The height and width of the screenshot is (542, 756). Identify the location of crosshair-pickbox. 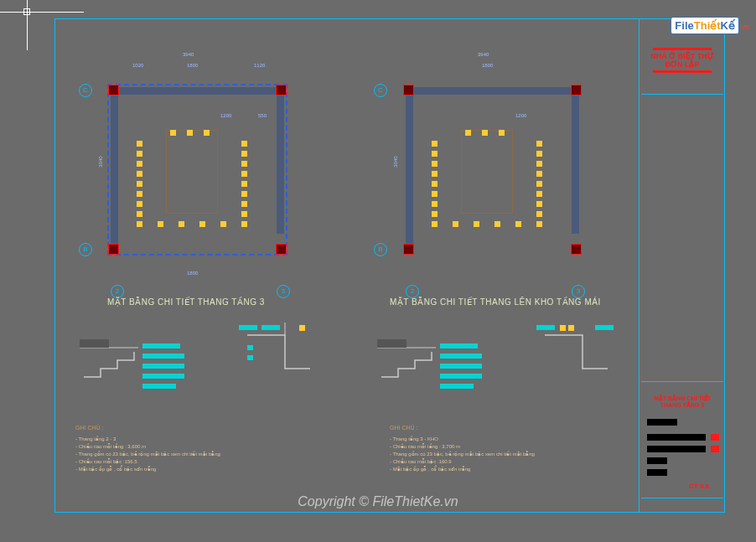
(27, 12).